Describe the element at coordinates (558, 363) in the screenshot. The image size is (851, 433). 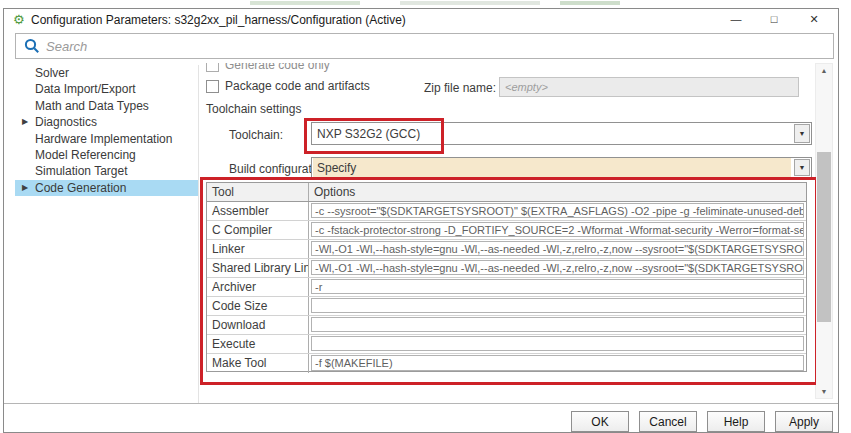
I see `options-input: -f $(MAKEFILE)` at that location.